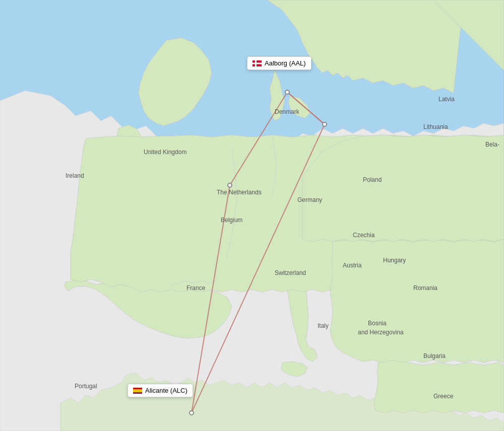 The width and height of the screenshot is (504, 431). What do you see at coordinates (325, 124) in the screenshot?
I see `dot-copenhagen` at bounding box center [325, 124].